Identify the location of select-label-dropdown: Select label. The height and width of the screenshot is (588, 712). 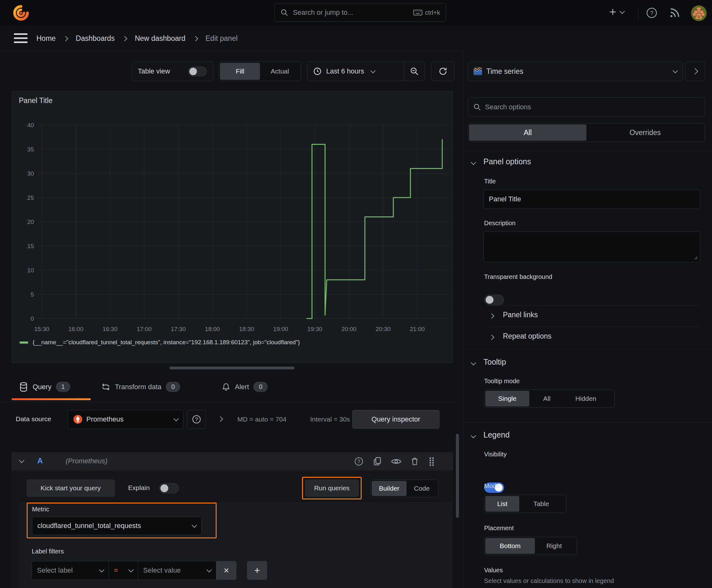
(70, 570).